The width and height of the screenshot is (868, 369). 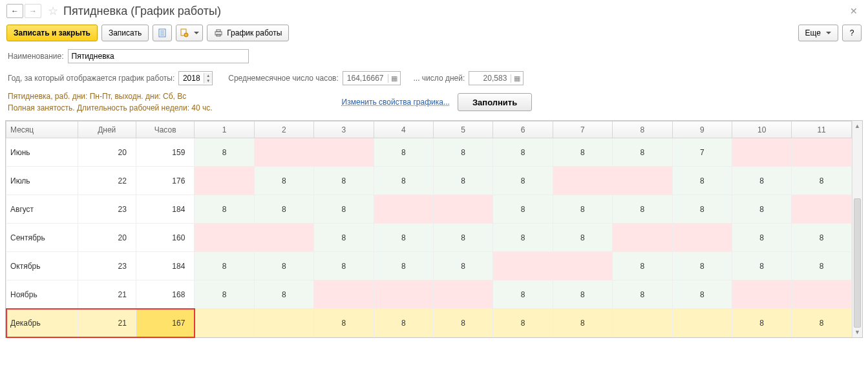 I want to click on cell-month: Сентябрь, so click(x=43, y=238).